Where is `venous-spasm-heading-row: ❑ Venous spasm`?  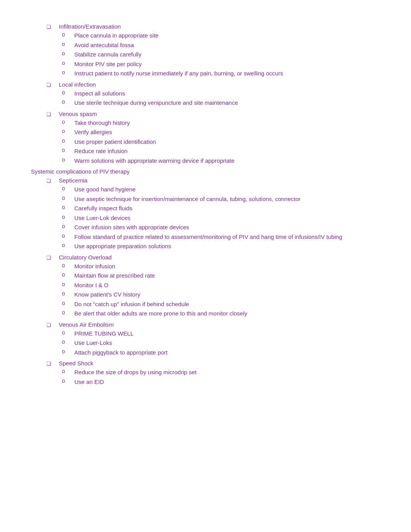
venous-spasm-heading-row: ❑ Venous spasm is located at coordinates (213, 114).